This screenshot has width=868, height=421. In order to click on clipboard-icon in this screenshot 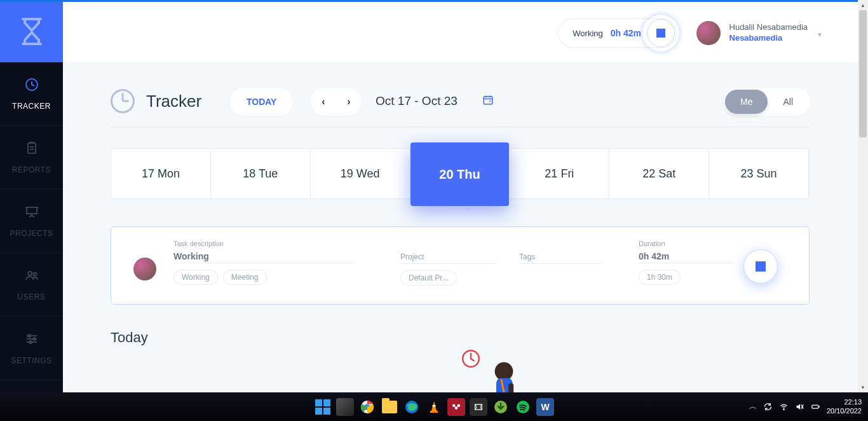, I will do `click(32, 149)`.